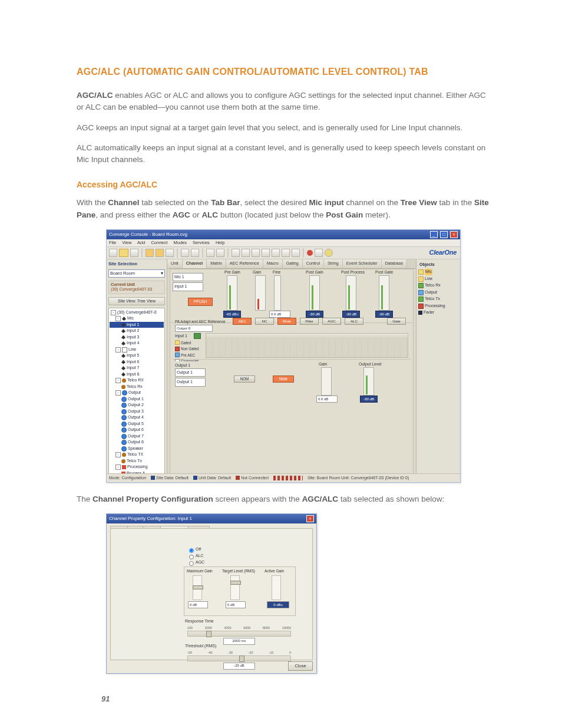  Describe the element at coordinates (190, 373) in the screenshot. I see `output-name-field: Output 1` at that location.